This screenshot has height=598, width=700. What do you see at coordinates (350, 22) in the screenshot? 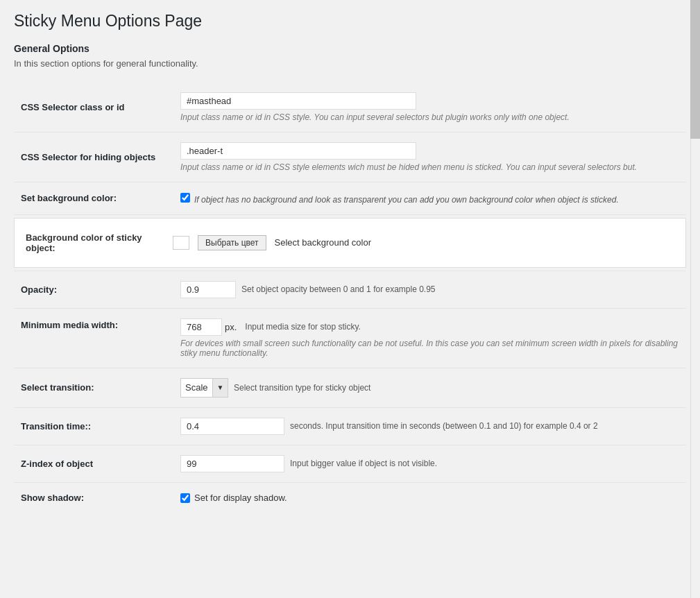
I see `page-title: Sticky Menu Options Page` at bounding box center [350, 22].